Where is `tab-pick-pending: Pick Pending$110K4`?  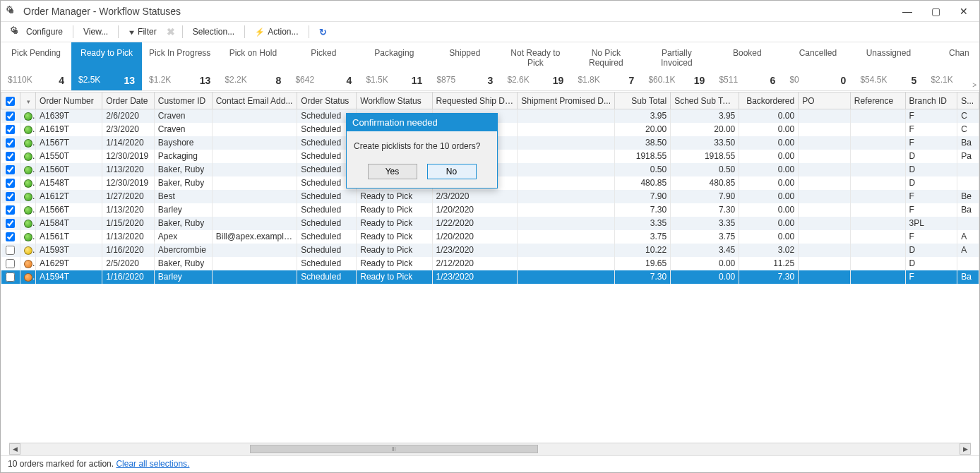 tab-pick-pending: Pick Pending$110K4 is located at coordinates (36, 66).